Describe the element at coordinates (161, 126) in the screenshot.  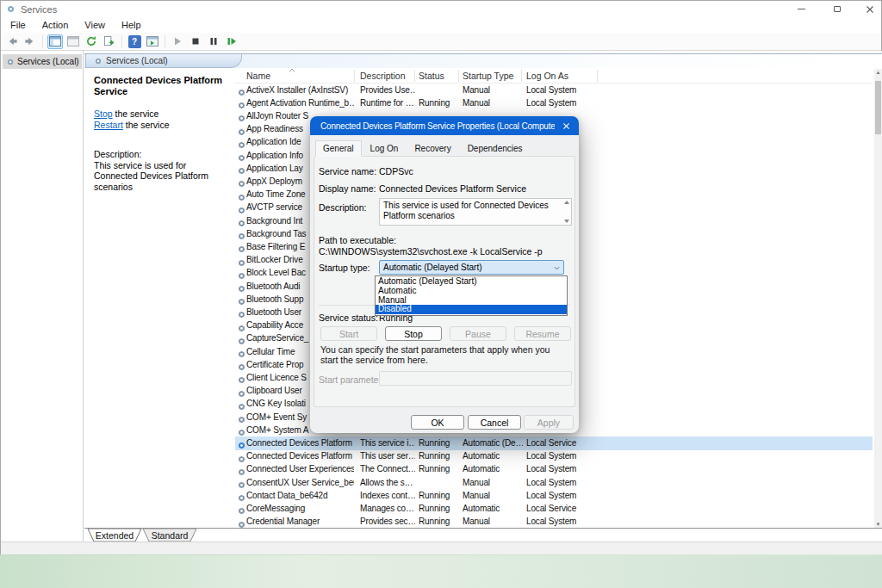
I see `service-action: Restart the service` at that location.